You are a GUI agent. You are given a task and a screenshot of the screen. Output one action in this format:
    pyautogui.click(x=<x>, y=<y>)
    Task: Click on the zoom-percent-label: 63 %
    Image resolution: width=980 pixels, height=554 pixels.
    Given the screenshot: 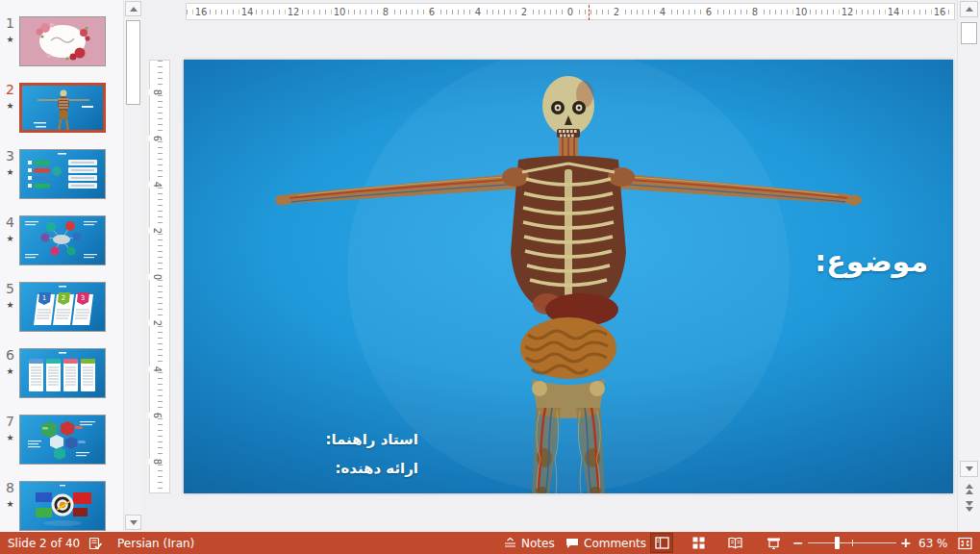 What is the action you would take?
    pyautogui.click(x=933, y=543)
    